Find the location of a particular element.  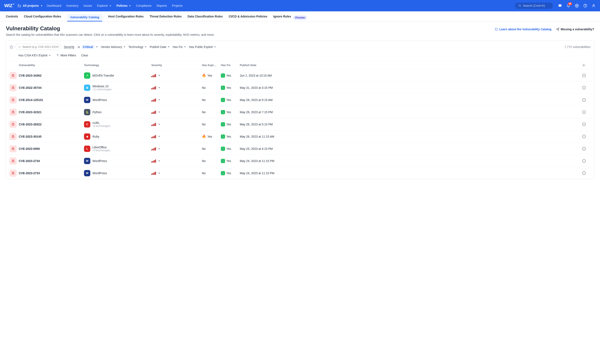

tab-cloud-configuration-rules: Cloud Configuration Rules is located at coordinates (43, 18).